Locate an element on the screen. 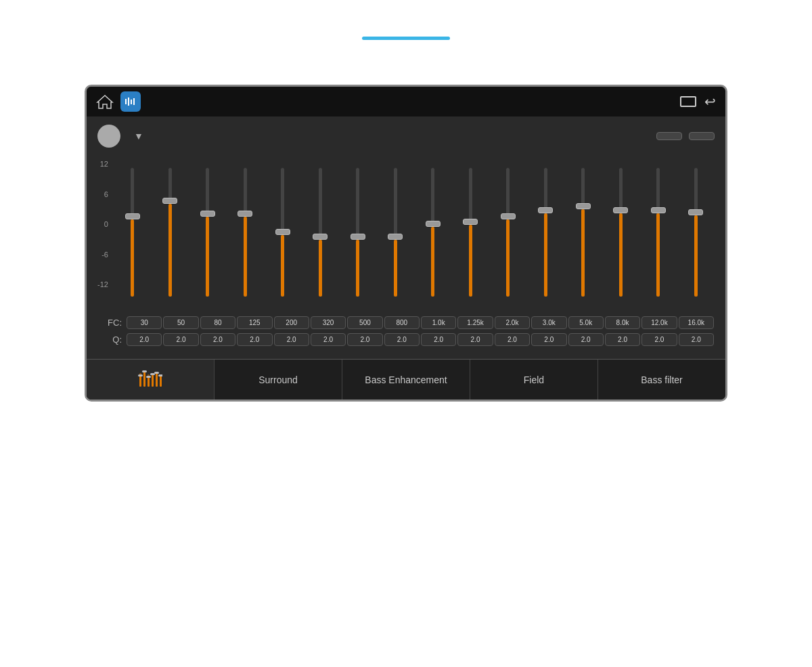  title-underline is located at coordinates (406, 38).